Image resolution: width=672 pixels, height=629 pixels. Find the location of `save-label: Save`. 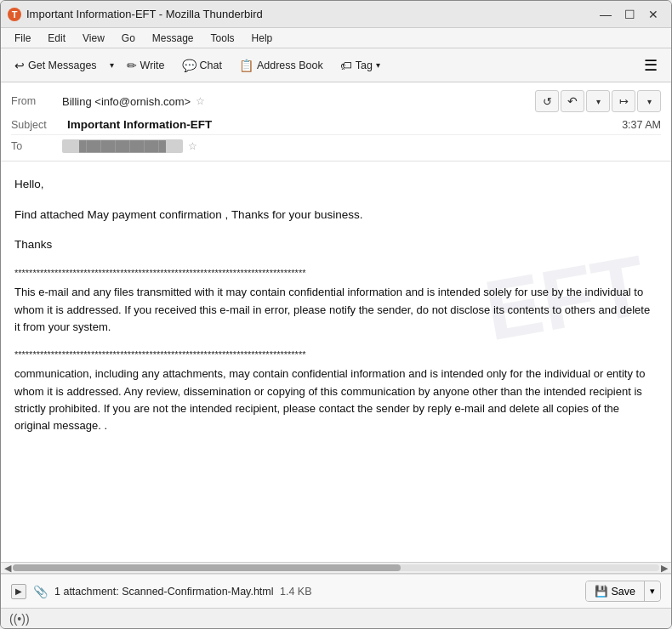

save-label: Save is located at coordinates (624, 592).